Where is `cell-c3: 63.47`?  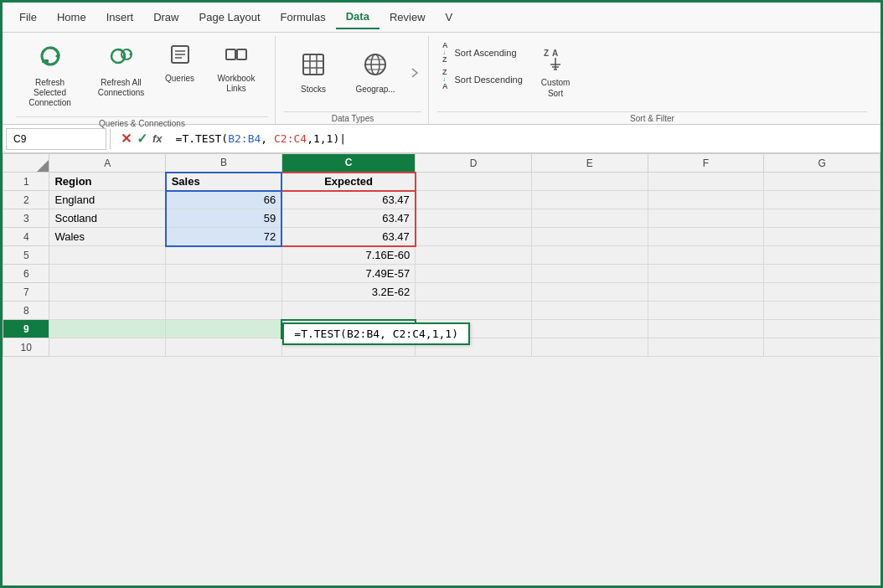 cell-c3: 63.47 is located at coordinates (349, 219).